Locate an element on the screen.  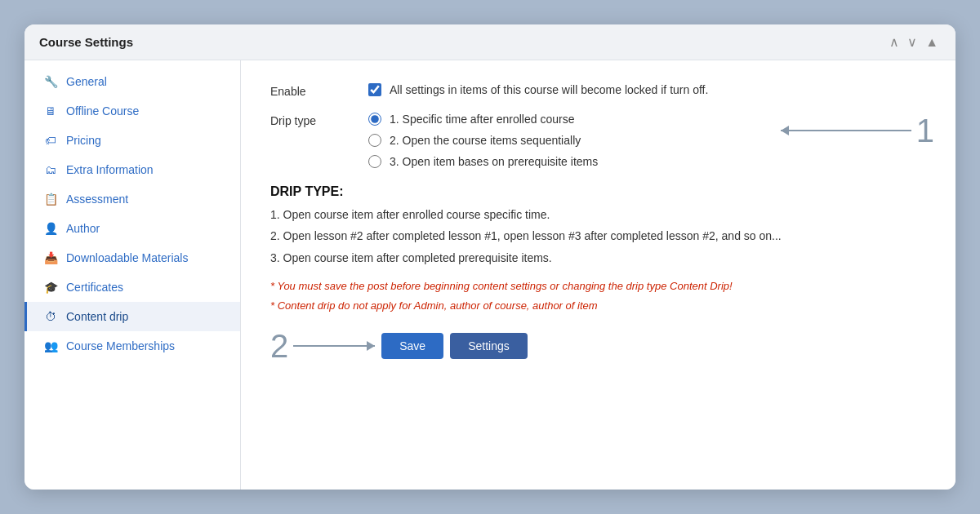
offline-course-icon: 🖥 is located at coordinates (51, 111).